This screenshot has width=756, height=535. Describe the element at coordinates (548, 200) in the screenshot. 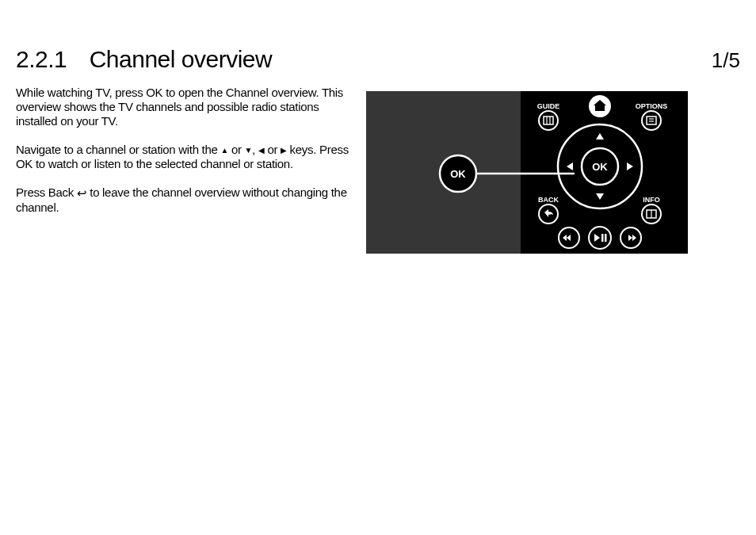

I see `back-label: BACK` at that location.